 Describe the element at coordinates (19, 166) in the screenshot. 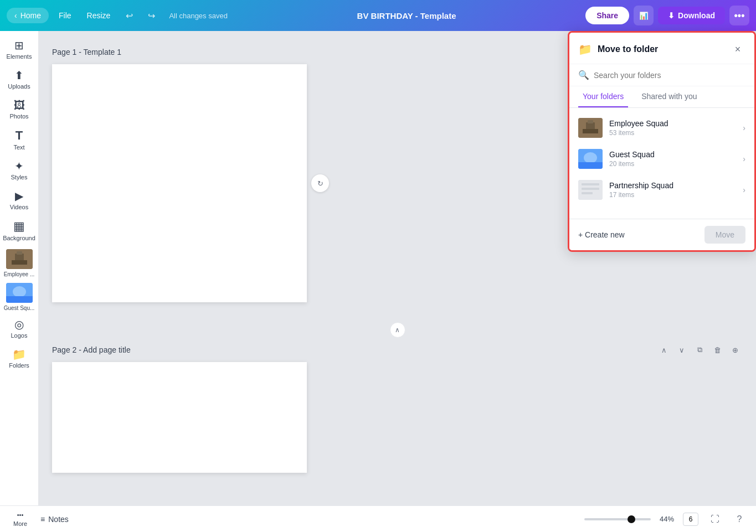

I see `styles-icon: ✦` at that location.